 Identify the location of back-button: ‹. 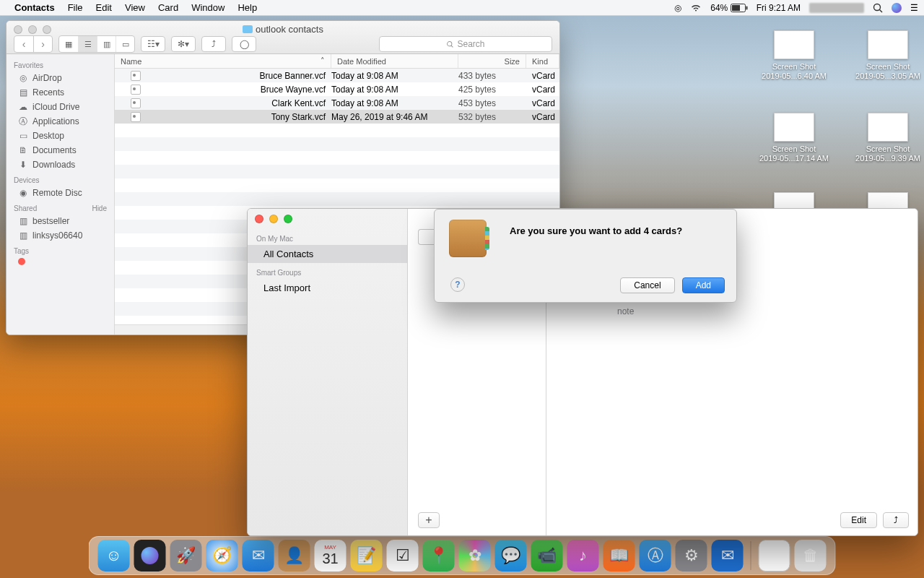
(24, 44).